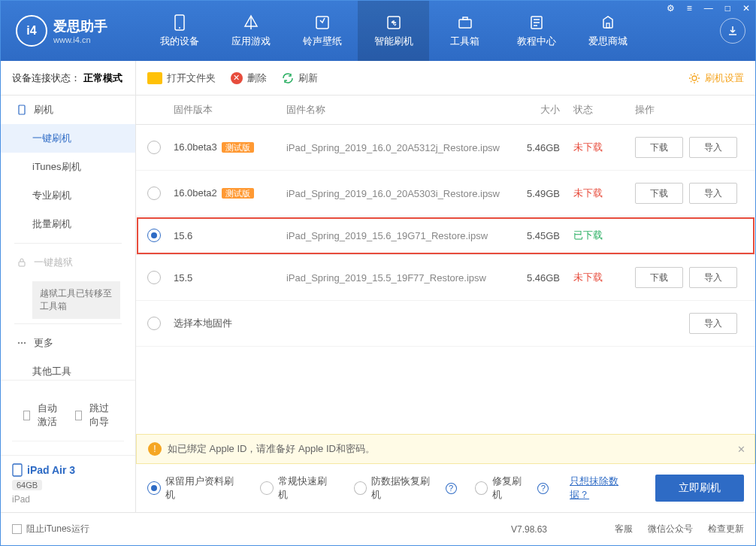 This screenshot has width=756, height=546. Describe the element at coordinates (607, 31) in the screenshot. I see `nav-tab-6: 爱思商城` at that location.